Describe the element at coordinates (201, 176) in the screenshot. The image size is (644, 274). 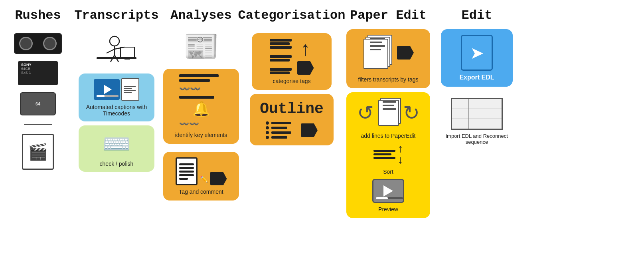
I see `tag-comment-card: ✏️ Tag and comment` at that location.